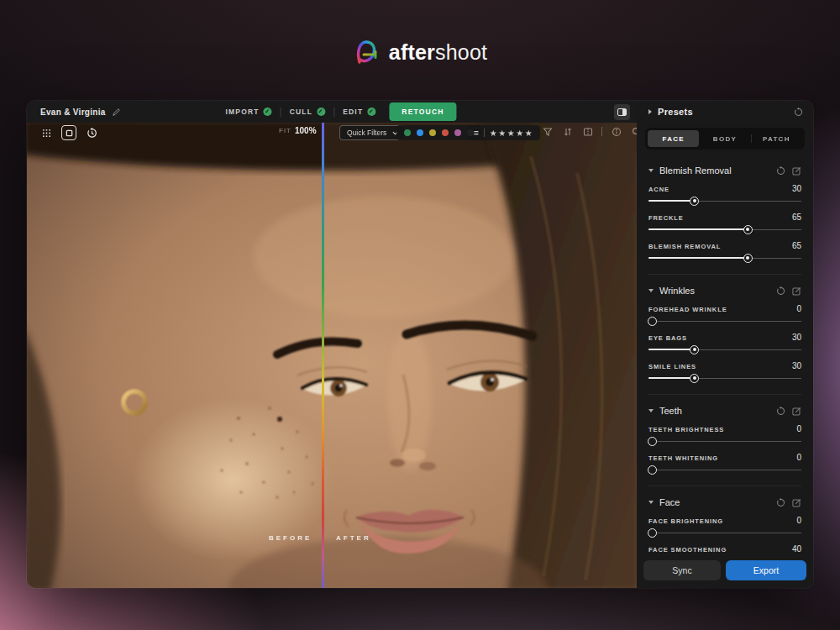 The image size is (840, 630). What do you see at coordinates (601, 131) in the screenshot?
I see `toolbar-divider` at bounding box center [601, 131].